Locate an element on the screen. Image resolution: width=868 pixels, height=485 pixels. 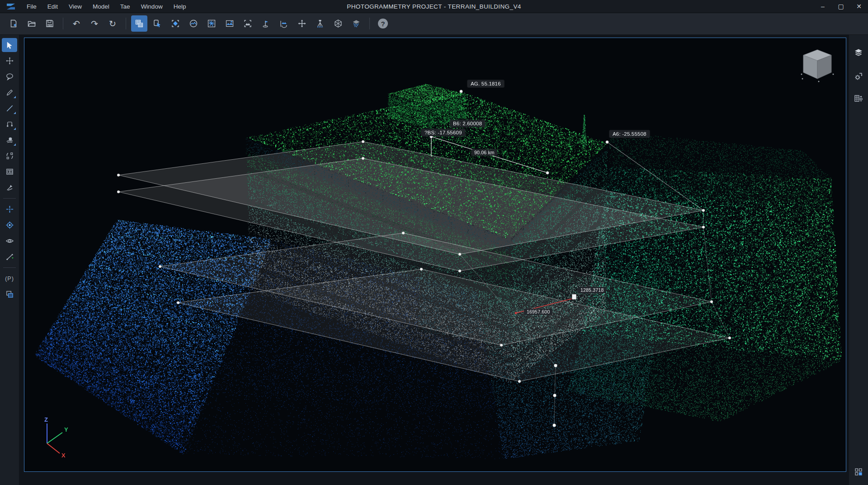
menu-file: File is located at coordinates (32, 6).